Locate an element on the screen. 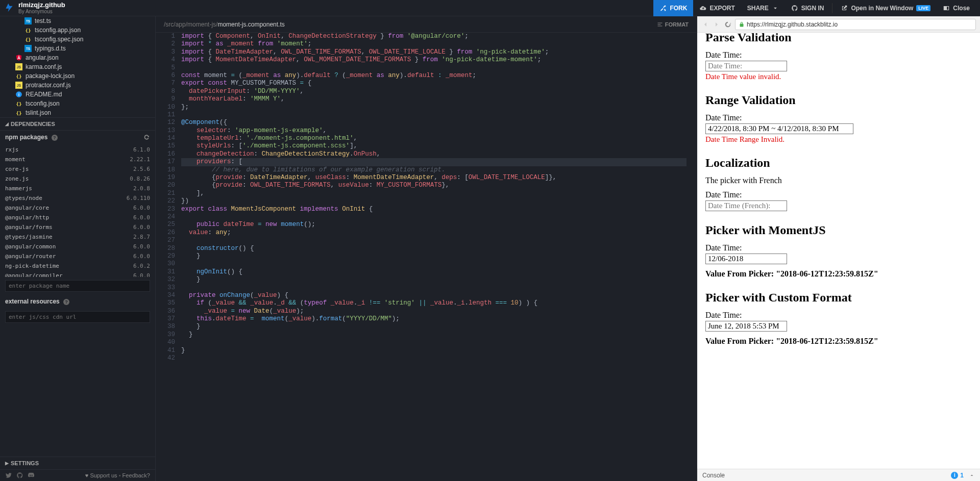 The height and width of the screenshot is (481, 980). console-count: 1 is located at coordinates (962, 475).